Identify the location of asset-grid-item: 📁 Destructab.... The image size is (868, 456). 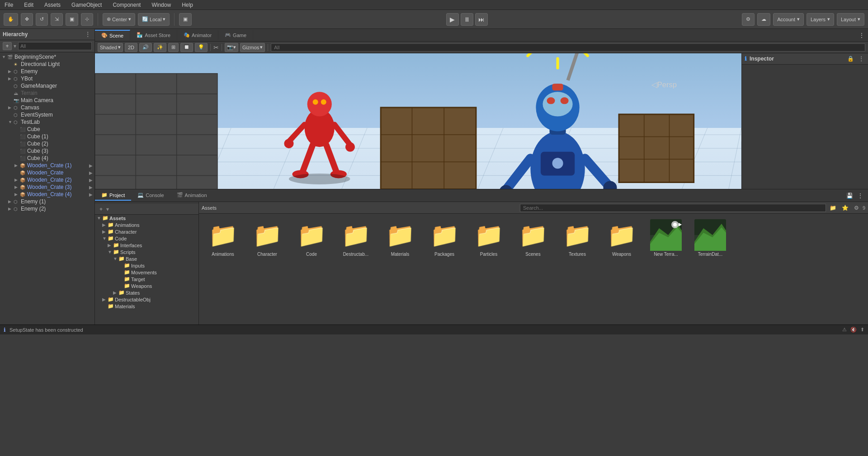
(356, 238).